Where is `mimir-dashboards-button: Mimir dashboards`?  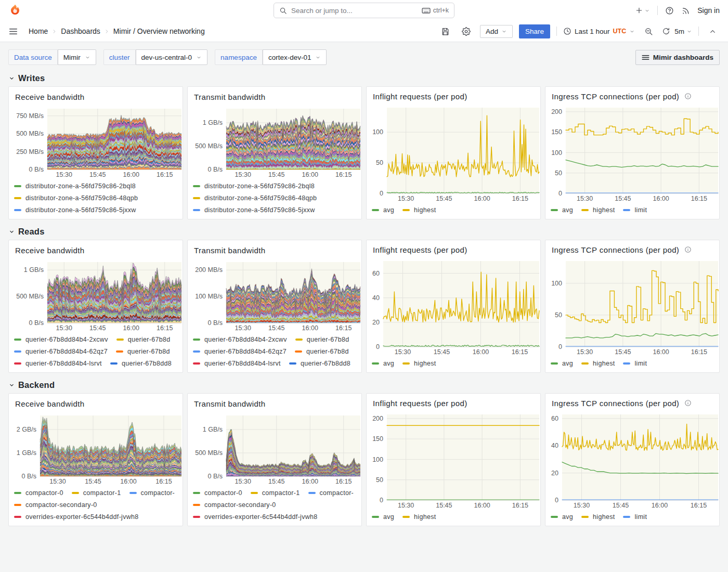 mimir-dashboards-button: Mimir dashboards is located at coordinates (678, 57).